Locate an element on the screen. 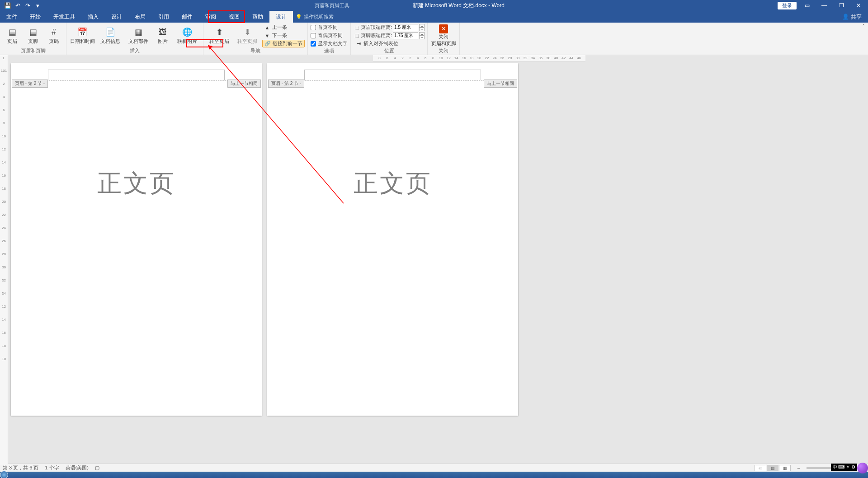  ribbon: ▤ 页眉 ▤ 页脚 # 页码 页眉和页脚 📅 日期和时间 📄 文档信息 is located at coordinates (434, 39).